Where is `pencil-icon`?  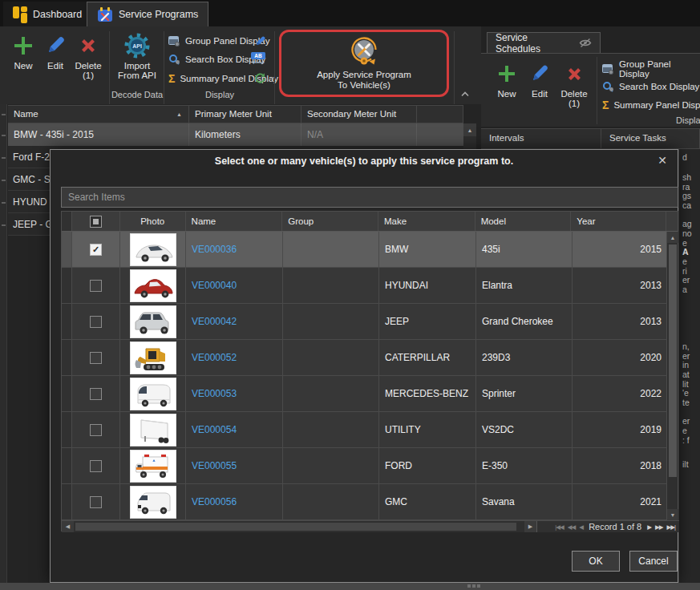
pencil-icon is located at coordinates (55, 46).